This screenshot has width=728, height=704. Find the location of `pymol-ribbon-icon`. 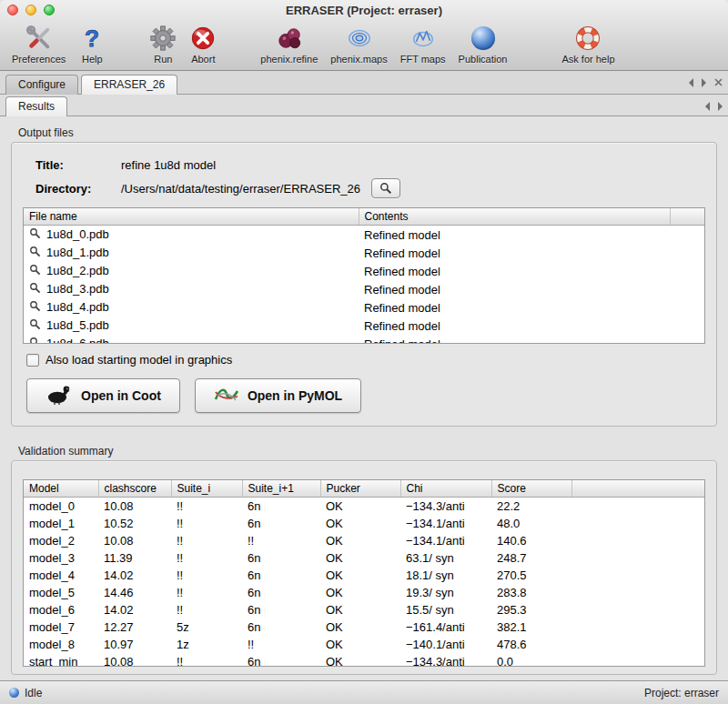

pymol-ribbon-icon is located at coordinates (227, 397).